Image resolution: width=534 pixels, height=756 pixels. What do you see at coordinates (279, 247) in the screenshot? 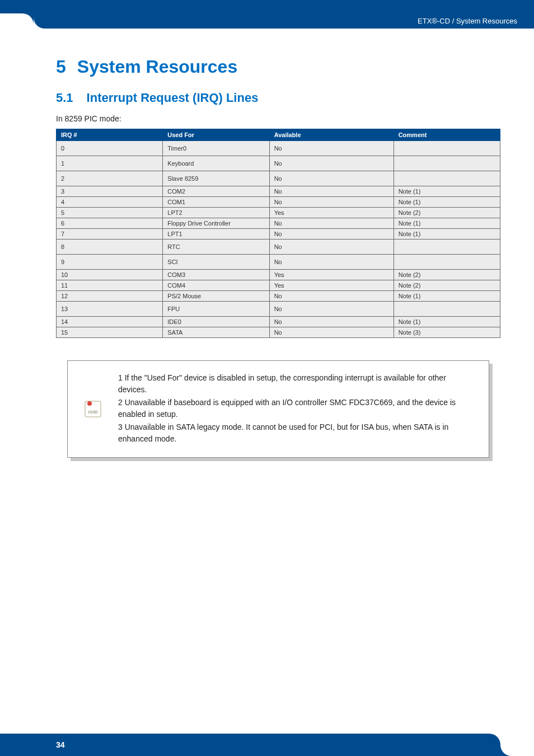
I see `table-row: 8RTCNo` at bounding box center [279, 247].